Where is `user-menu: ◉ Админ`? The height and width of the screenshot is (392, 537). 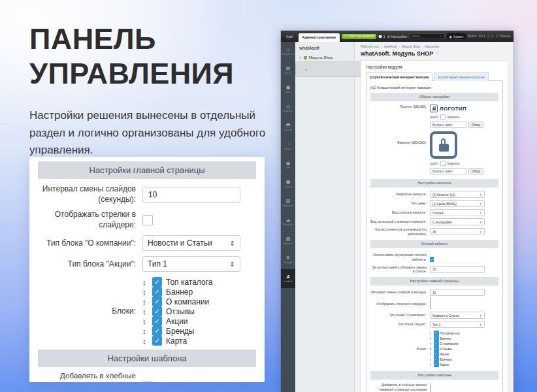 user-menu: ◉ Админ is located at coordinates (457, 37).